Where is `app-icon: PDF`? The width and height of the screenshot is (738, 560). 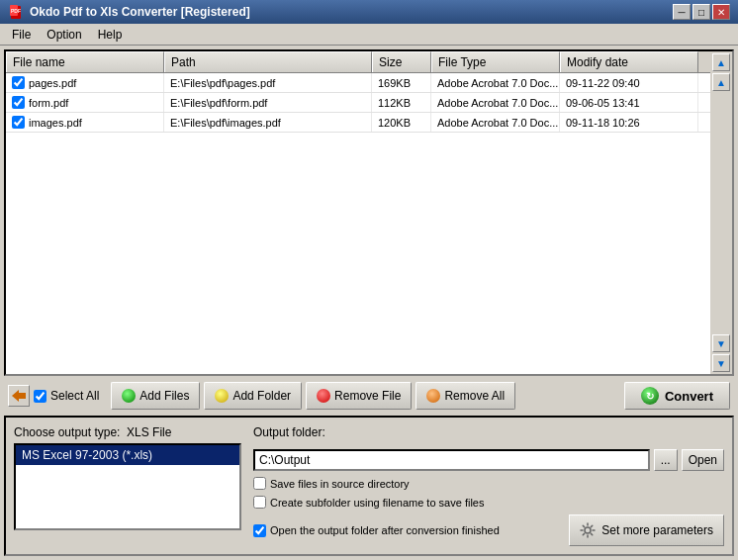
app-icon: PDF is located at coordinates (16, 12).